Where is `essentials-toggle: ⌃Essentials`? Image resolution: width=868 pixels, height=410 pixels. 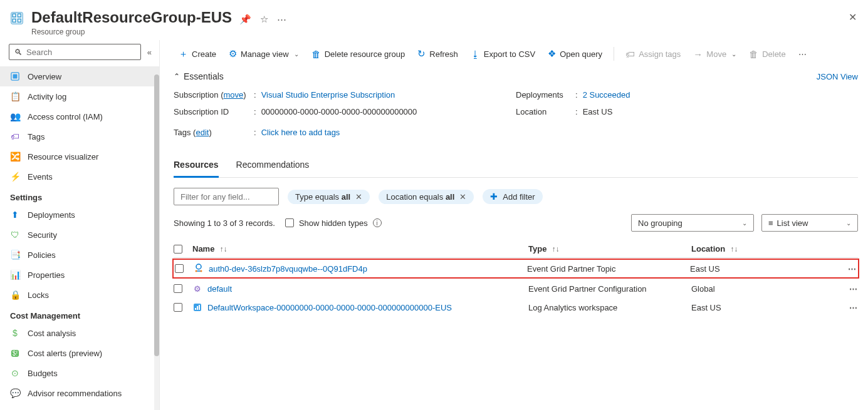
essentials-toggle: ⌃Essentials is located at coordinates (199, 76).